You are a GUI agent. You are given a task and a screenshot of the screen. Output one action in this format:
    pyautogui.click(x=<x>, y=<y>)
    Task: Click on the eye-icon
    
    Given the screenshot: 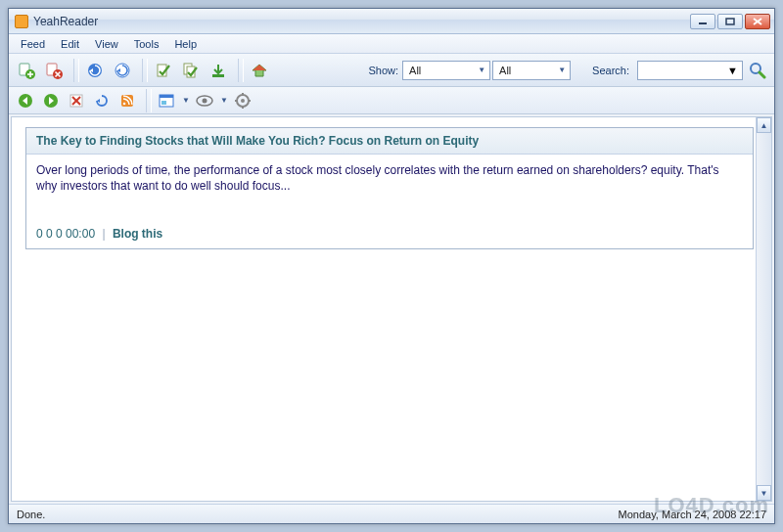 What is the action you would take?
    pyautogui.click(x=205, y=101)
    